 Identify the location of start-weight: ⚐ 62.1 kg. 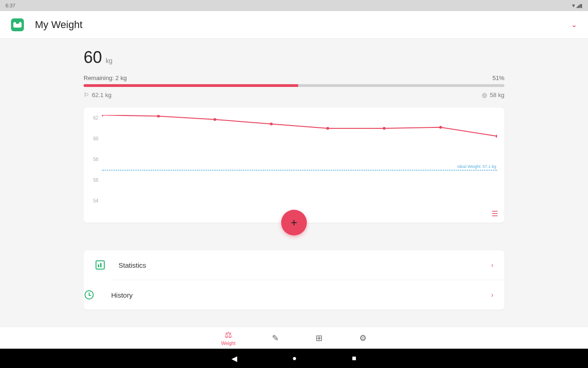
(97, 95).